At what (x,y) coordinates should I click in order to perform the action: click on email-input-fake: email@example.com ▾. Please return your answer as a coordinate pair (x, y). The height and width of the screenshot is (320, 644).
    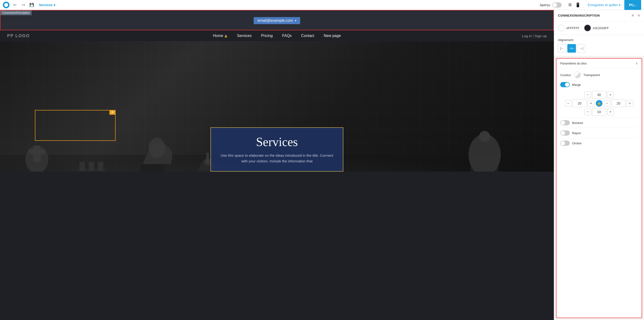
    Looking at the image, I should click on (277, 20).